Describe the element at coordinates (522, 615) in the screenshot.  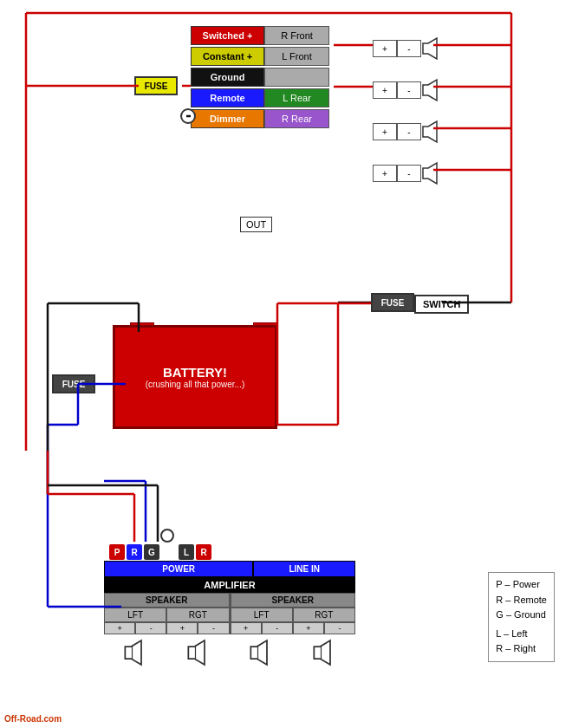
I see `legend-g: G – Ground` at that location.